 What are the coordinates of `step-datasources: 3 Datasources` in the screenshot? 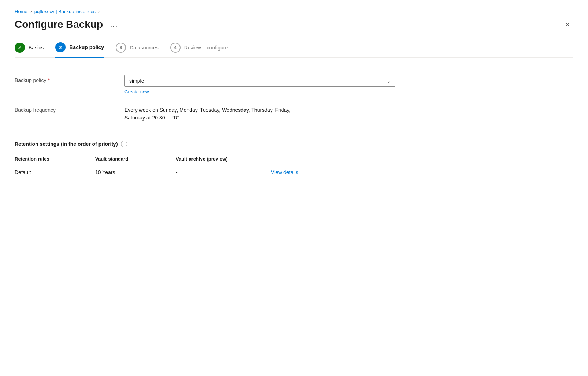 It's located at (137, 50).